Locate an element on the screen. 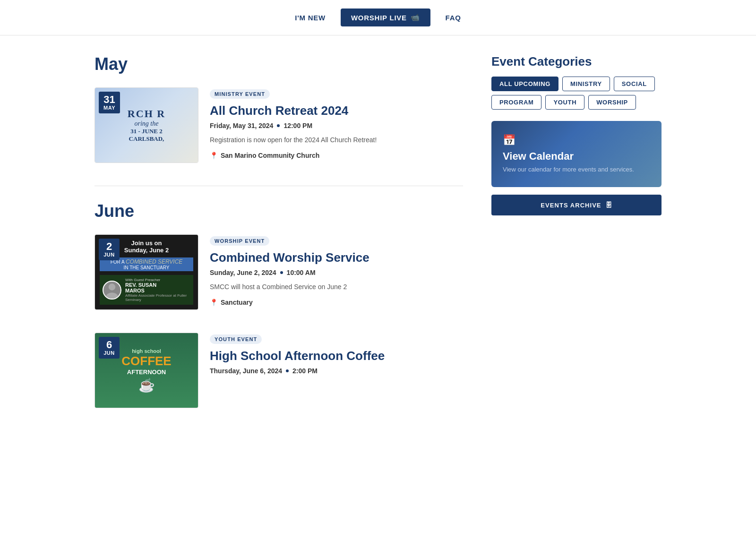 The width and height of the screenshot is (756, 540). event-date-text-retreat: Friday, May 31, 2024 is located at coordinates (241, 126).